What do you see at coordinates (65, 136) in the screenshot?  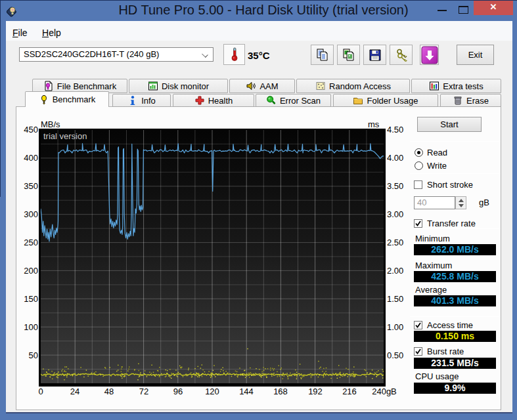 I see `svg-text: trial version` at bounding box center [65, 136].